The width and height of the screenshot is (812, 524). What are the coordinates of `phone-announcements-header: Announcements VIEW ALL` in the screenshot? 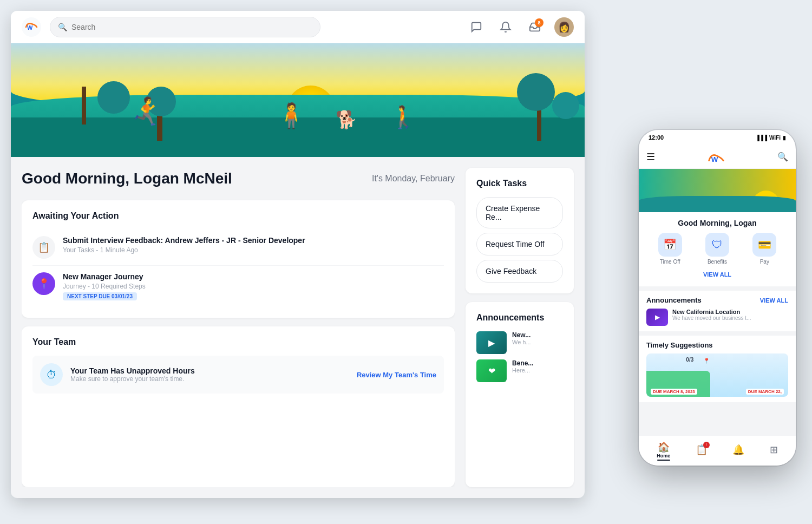 It's located at (717, 300).